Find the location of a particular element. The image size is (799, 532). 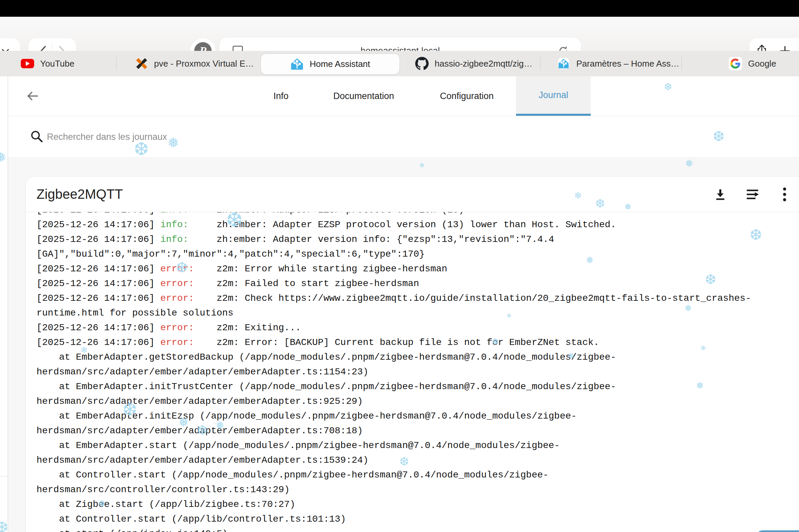

log-line: at Zigbee.start (/app/lib/zigbee.ts:70:2… is located at coordinates (417, 505).